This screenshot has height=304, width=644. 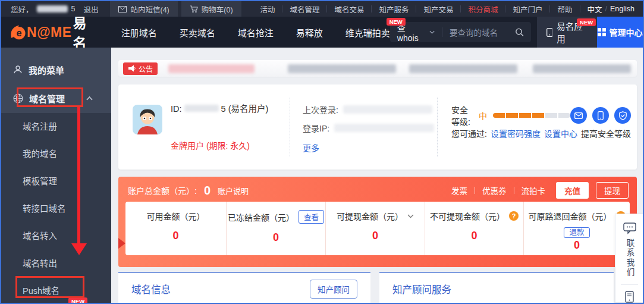 What do you see at coordinates (514, 216) in the screenshot?
I see `help-icon: ?` at bounding box center [514, 216].